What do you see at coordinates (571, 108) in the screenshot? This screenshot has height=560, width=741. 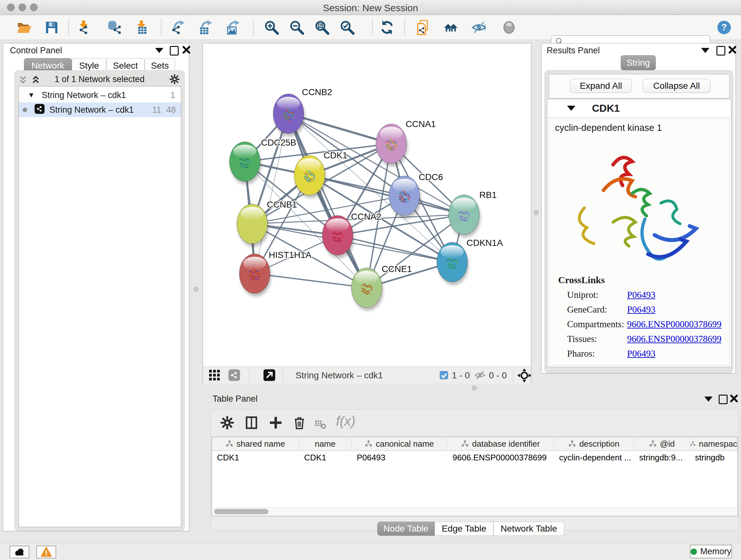 I see `collapse-section-icon` at bounding box center [571, 108].